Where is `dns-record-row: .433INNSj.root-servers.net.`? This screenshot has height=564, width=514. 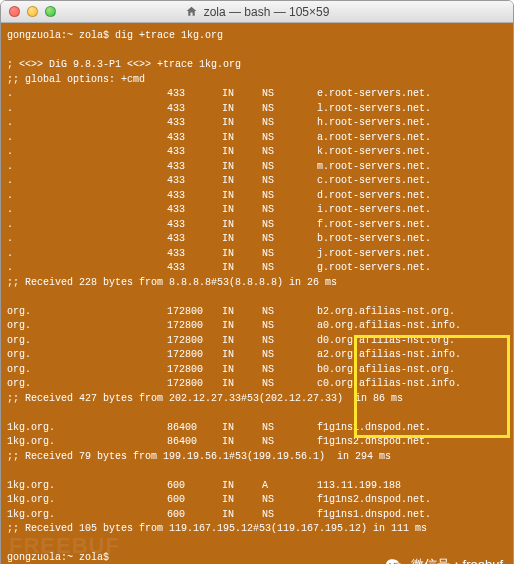
dns-record-row: .433INNSj.root-servers.net. is located at coordinates (257, 254).